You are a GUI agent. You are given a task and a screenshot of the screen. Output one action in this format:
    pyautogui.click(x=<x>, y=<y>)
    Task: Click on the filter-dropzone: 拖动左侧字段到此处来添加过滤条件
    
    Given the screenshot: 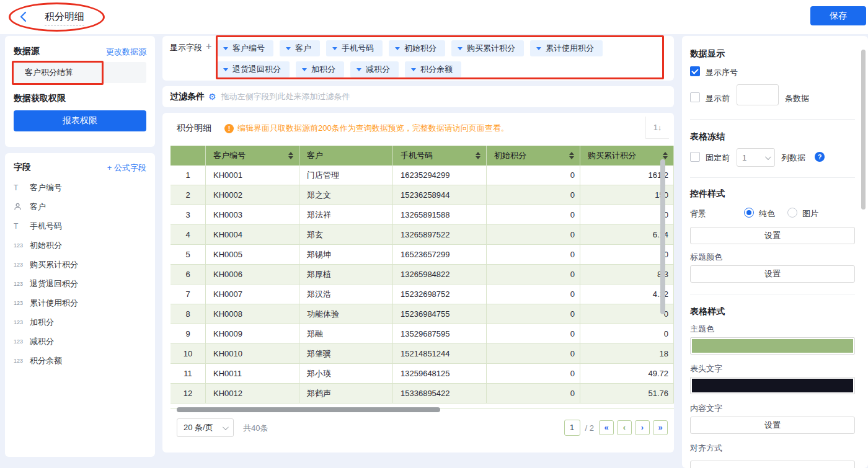 What is the action you would take?
    pyautogui.click(x=286, y=97)
    